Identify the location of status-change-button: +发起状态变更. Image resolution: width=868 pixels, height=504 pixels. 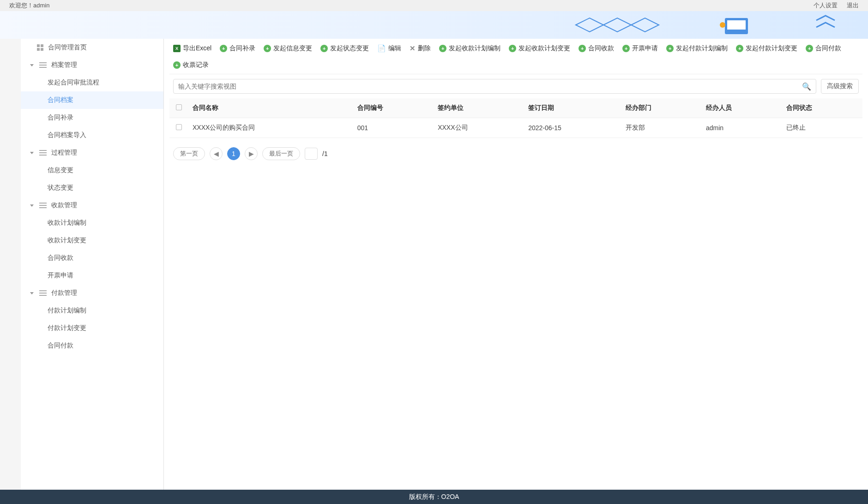
(344, 48).